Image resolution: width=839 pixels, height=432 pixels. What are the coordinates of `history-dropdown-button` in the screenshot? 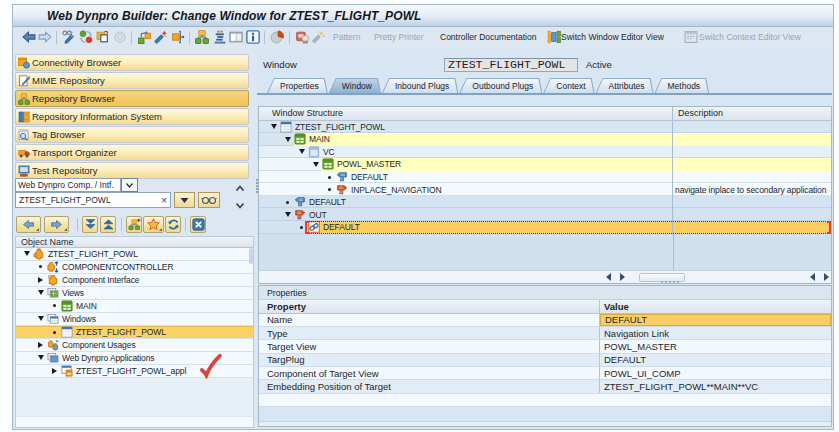 It's located at (184, 200).